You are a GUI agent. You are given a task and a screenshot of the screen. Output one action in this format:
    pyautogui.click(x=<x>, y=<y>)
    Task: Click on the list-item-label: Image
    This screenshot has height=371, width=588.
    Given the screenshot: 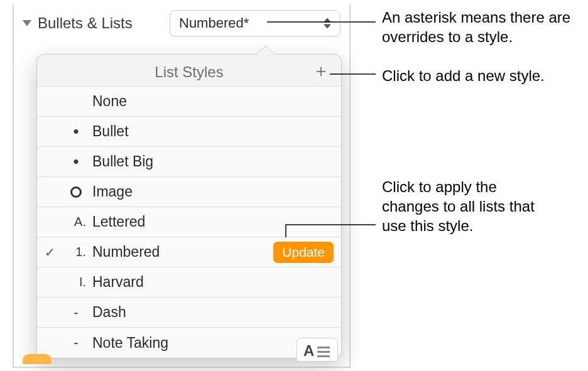 What is the action you would take?
    pyautogui.click(x=212, y=192)
    